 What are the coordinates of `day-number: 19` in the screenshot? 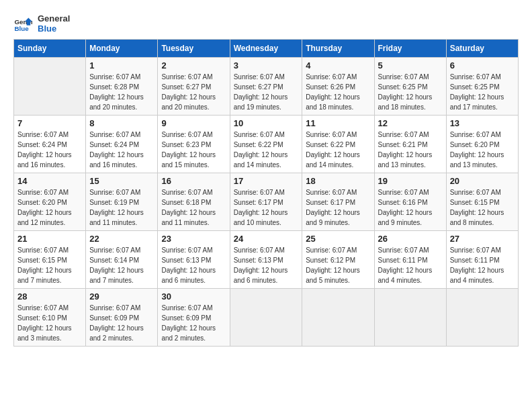 It's located at (410, 181).